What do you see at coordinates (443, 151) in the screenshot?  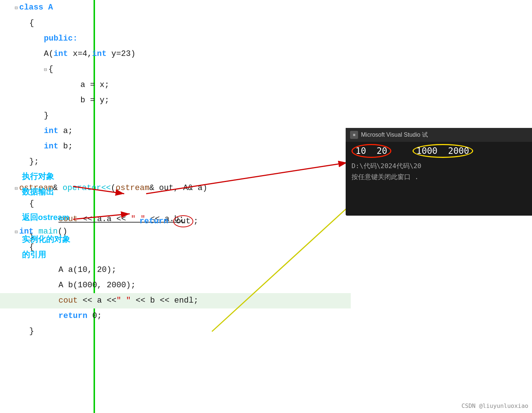 I see `output-nums-yellow: 1000 2000` at bounding box center [443, 151].